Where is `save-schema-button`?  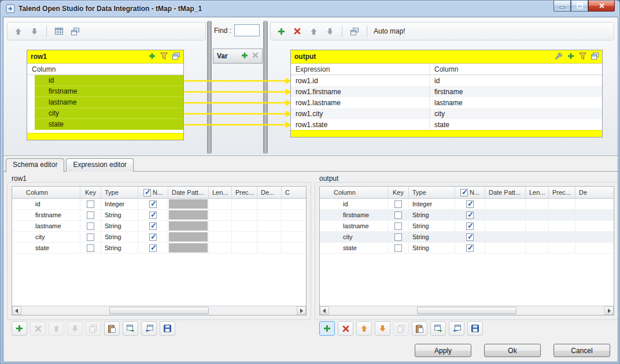 save-schema-button is located at coordinates (168, 328).